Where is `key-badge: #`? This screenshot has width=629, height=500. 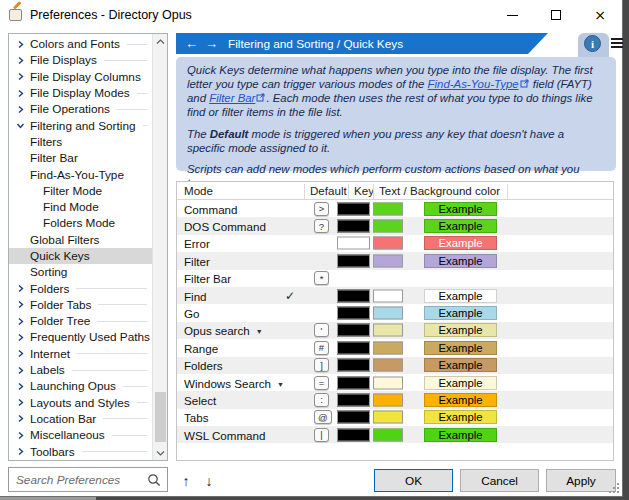
key-badge: # is located at coordinates (322, 348).